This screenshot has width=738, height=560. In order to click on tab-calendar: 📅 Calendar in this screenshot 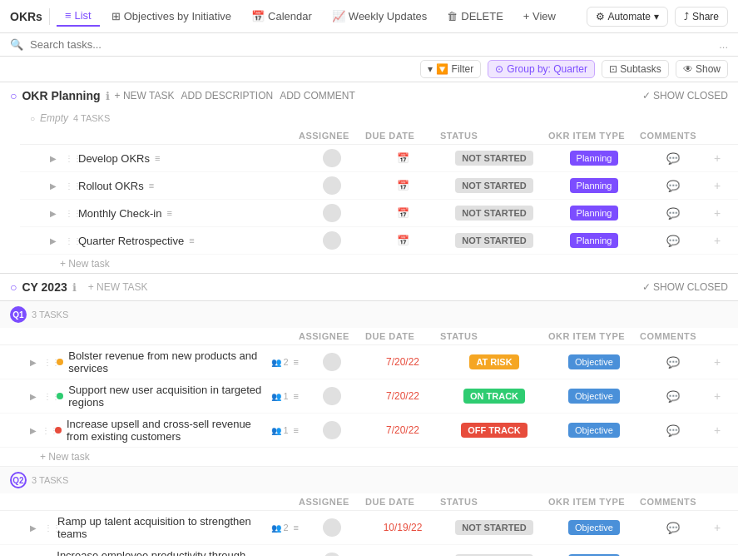, I will do `click(281, 17)`.